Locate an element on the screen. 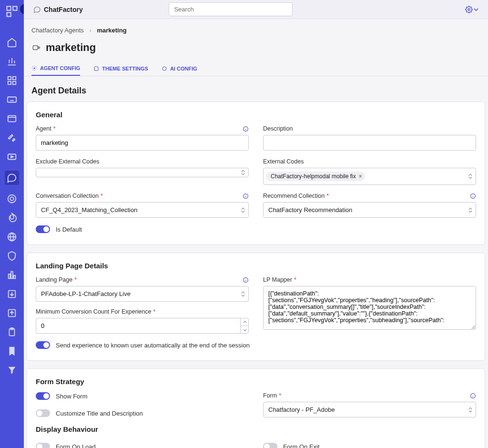 This screenshot has width=488, height=448. tab-label: AGENT CONFIG is located at coordinates (60, 68).